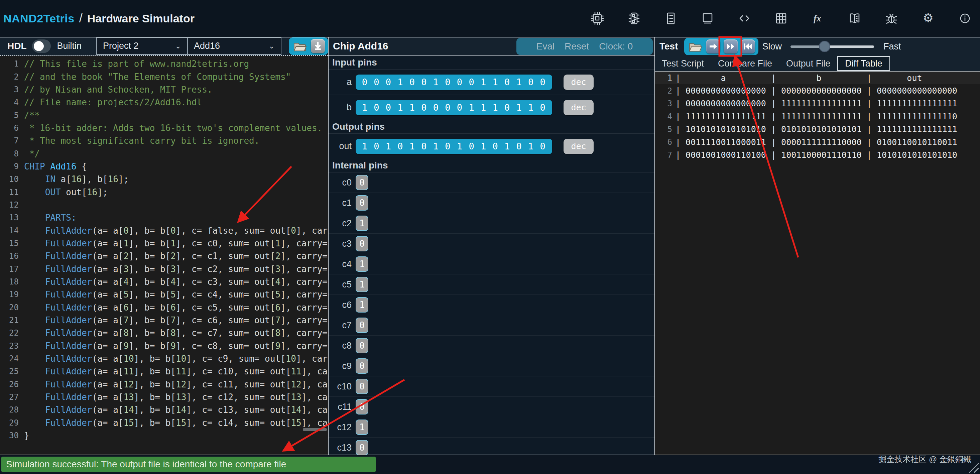  Describe the element at coordinates (492, 82) in the screenshot. I see `pin-row: a0 0 0 1 0 0 1 0 0 0 1 1 0 1 0 0dec` at that location.